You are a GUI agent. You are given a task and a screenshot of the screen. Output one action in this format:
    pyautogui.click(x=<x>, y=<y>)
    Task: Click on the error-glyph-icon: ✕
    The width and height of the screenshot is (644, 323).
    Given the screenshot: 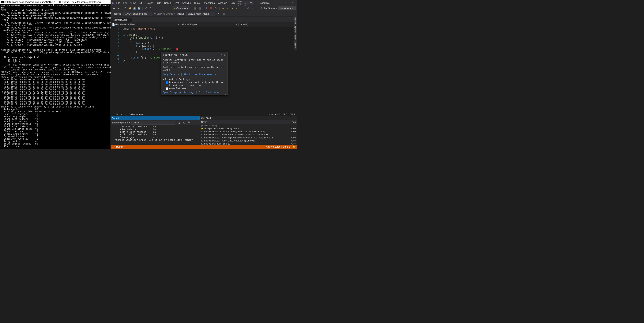 What is the action you would take?
    pyautogui.click(x=177, y=49)
    